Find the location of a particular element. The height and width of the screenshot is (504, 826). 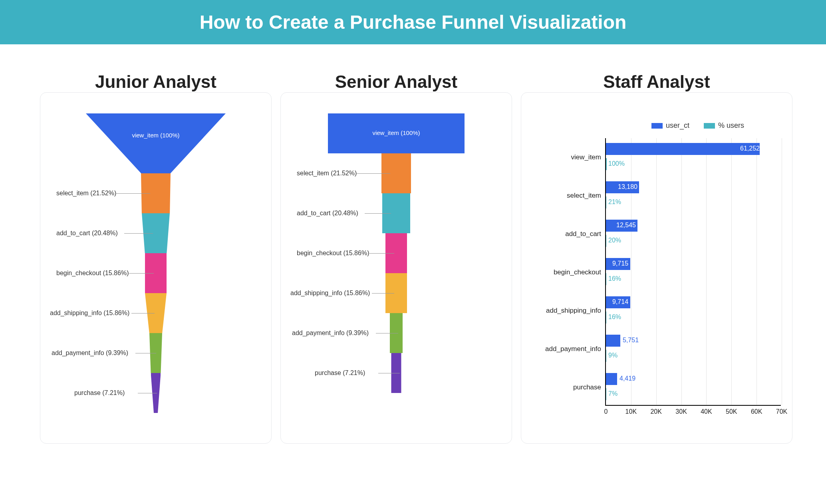

bar-pct-value: 20% is located at coordinates (615, 240).